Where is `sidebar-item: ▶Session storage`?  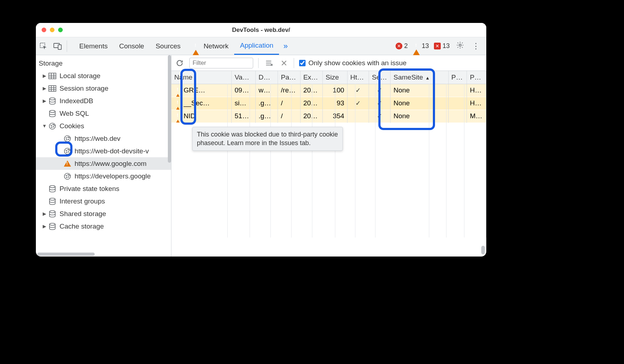
sidebar-item: ▶Session storage is located at coordinates (103, 88).